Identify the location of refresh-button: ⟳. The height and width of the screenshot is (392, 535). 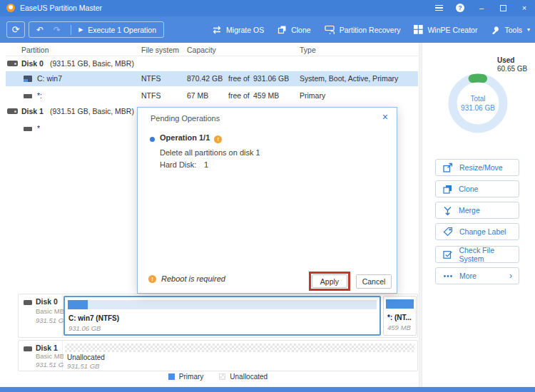
(16, 30).